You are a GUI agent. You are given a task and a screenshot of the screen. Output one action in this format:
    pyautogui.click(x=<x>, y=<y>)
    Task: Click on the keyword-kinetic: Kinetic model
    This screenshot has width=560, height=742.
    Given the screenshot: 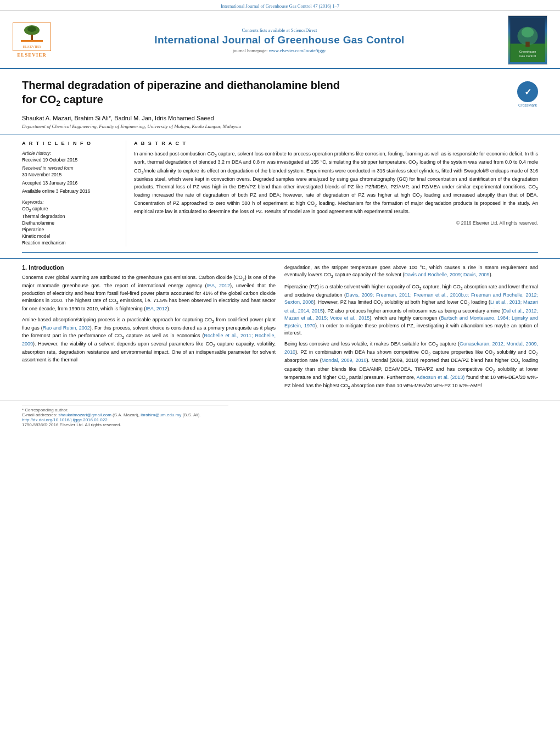 What is the action you would take?
    pyautogui.click(x=70, y=236)
    